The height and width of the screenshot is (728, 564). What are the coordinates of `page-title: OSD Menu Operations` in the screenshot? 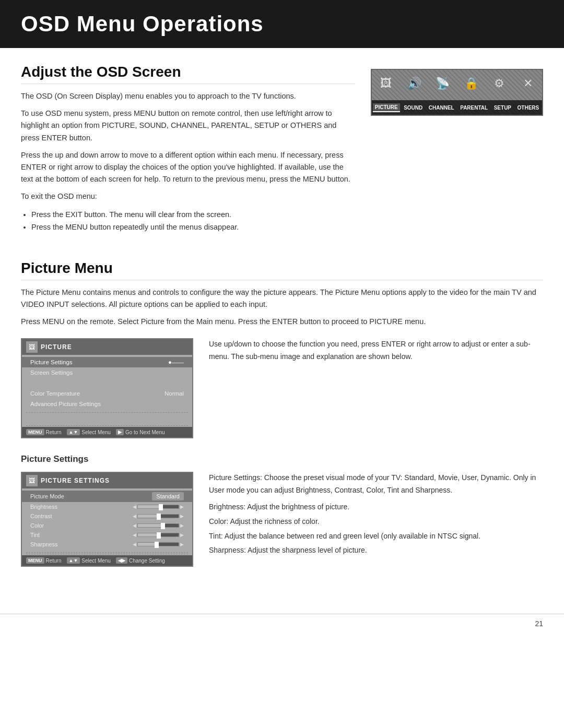 It's located at (282, 24).